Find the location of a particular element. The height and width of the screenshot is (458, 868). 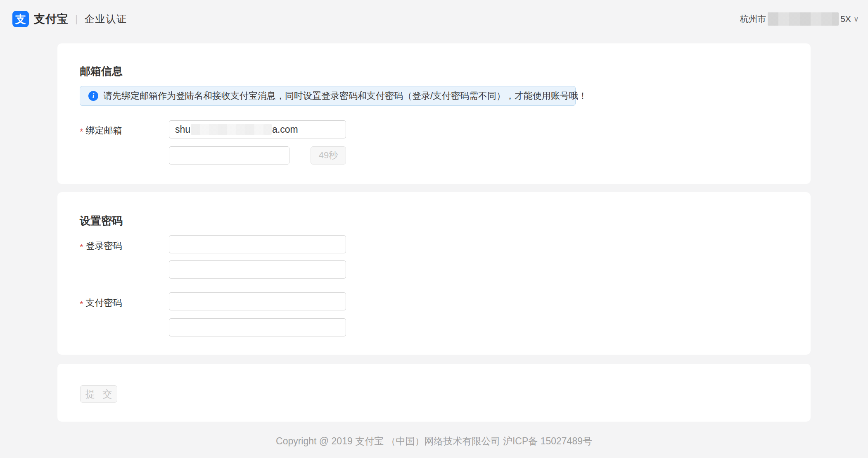

alipay-logo-icon: 支 is located at coordinates (21, 19).